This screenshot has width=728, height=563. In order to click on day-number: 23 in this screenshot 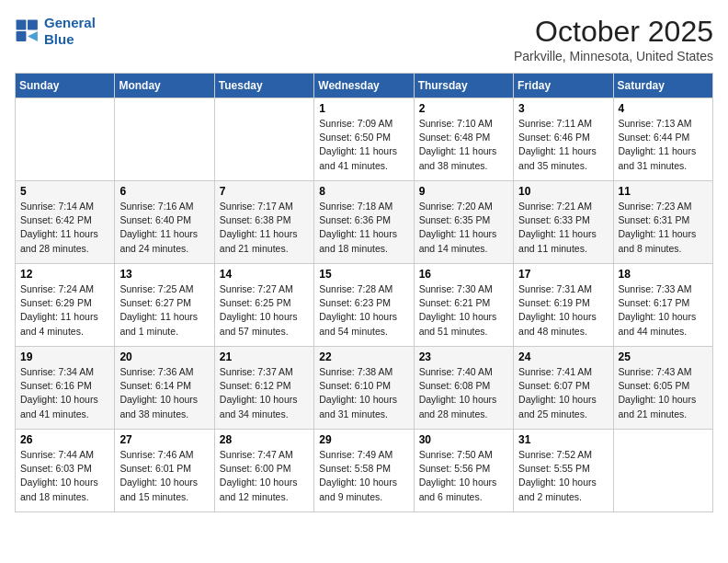, I will do `click(463, 357)`.